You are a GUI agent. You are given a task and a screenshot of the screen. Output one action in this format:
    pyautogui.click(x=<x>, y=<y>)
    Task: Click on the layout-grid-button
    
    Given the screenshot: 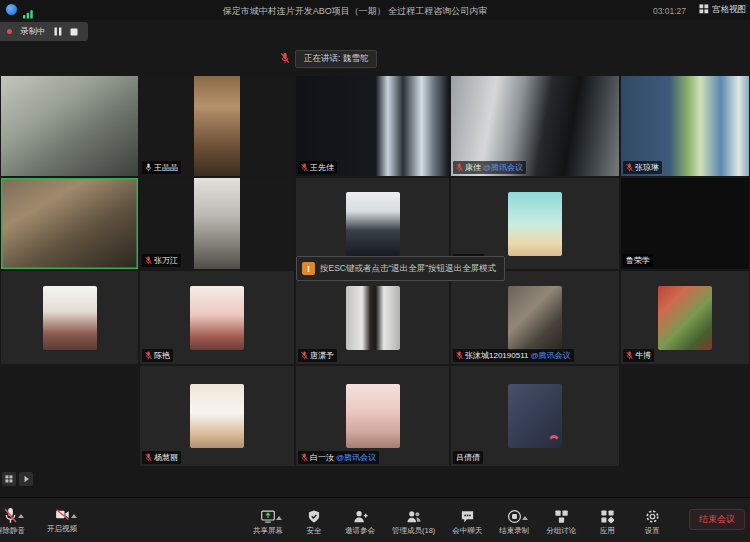 What is the action you would take?
    pyautogui.click(x=9, y=479)
    